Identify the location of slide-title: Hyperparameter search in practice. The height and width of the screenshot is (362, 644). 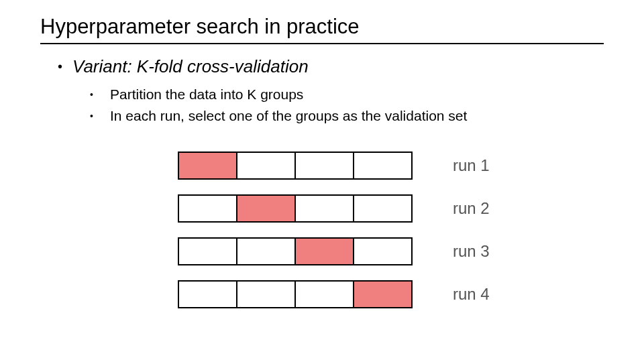
(322, 29).